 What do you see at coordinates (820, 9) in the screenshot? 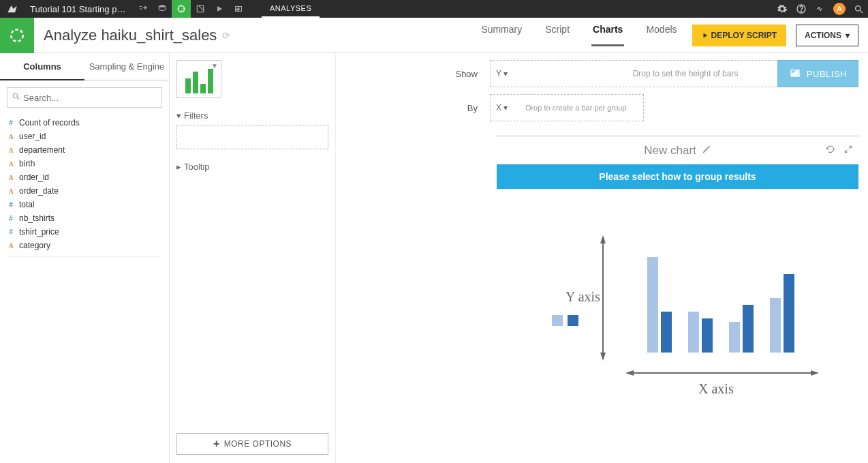
I see `activity-icon` at bounding box center [820, 9].